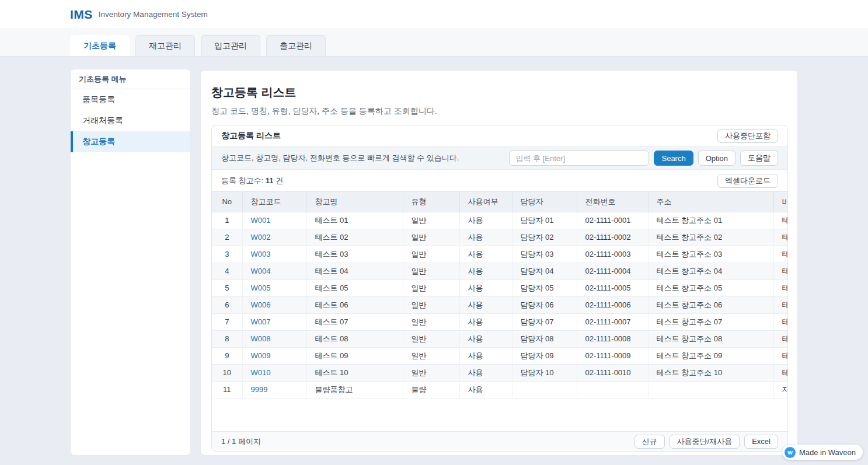 This screenshot has height=465, width=868. What do you see at coordinates (612, 237) in the screenshot?
I see `cell-phone: 02-1111-0002` at bounding box center [612, 237].